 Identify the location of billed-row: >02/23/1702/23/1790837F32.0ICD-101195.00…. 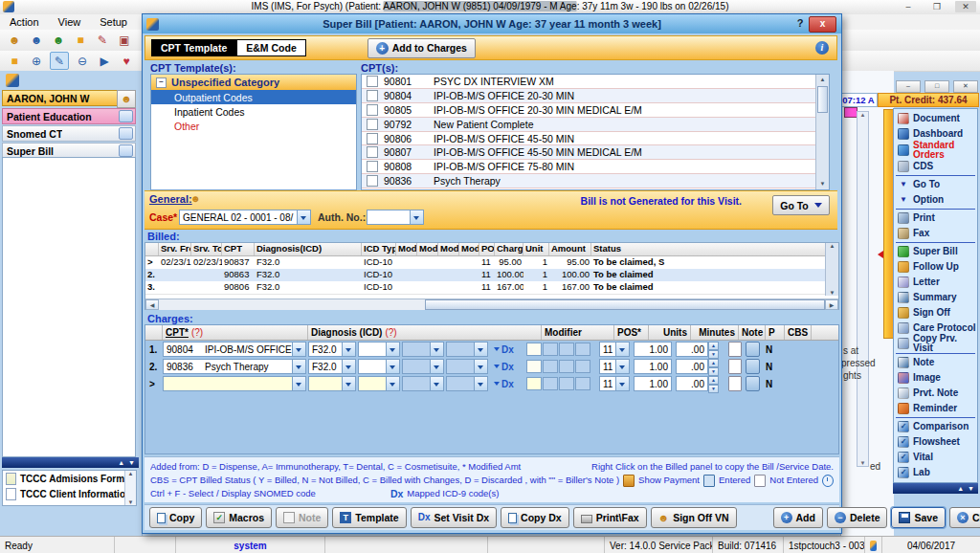
(492, 262).